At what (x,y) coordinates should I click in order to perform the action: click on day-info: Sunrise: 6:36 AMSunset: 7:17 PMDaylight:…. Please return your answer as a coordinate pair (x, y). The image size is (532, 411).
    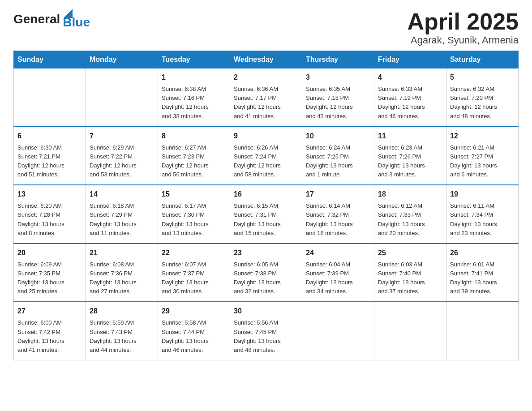
    Looking at the image, I should click on (266, 103).